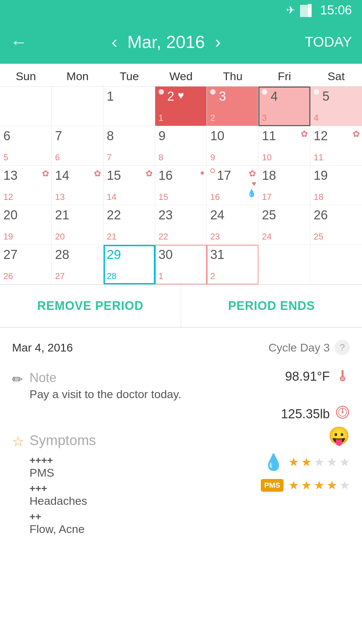  What do you see at coordinates (77, 75) in the screenshot?
I see `day-header-mon: Mon` at bounding box center [77, 75].